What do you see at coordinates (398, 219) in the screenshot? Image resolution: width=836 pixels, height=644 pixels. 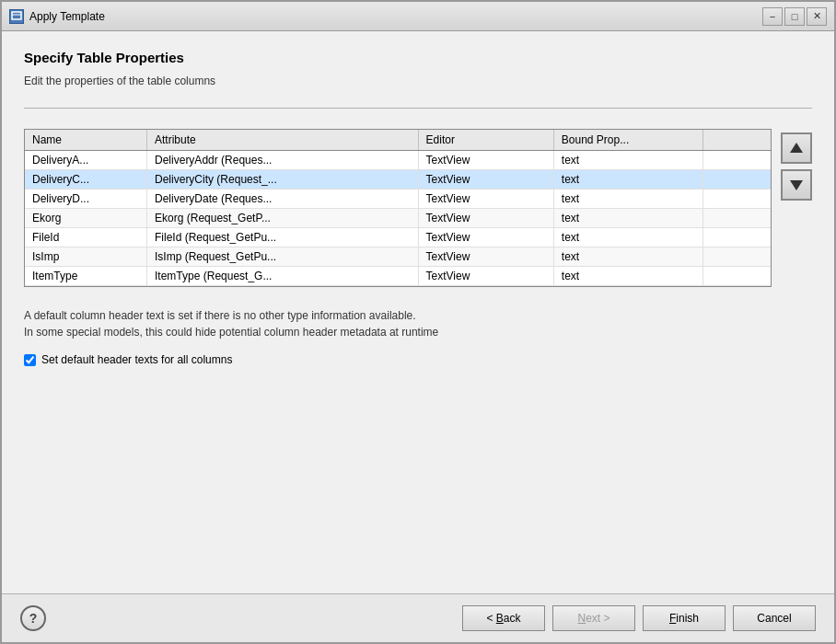 I see `table-row: Ekorg Ekorg (Request_GetP... TextView te…` at bounding box center [398, 219].